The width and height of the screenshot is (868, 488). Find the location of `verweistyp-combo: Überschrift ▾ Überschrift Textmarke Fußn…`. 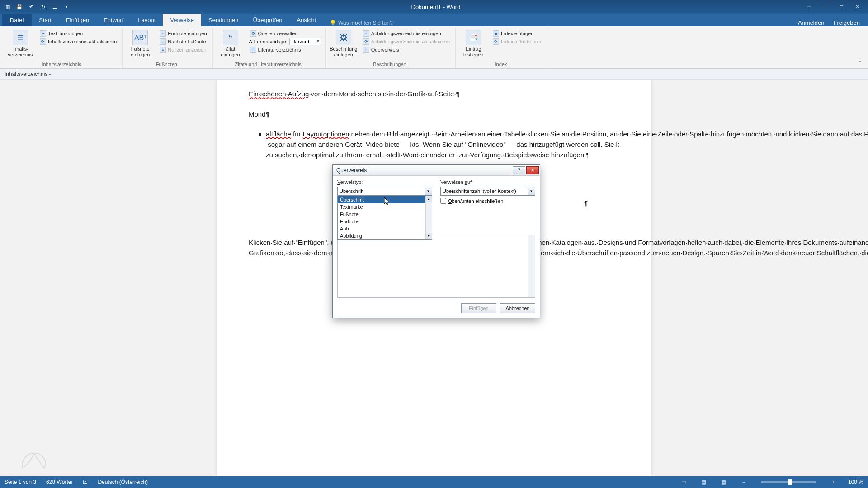

verweistyp-combo: Überschrift ▾ Überschrift Textmarke Fußn… is located at coordinates (385, 191).